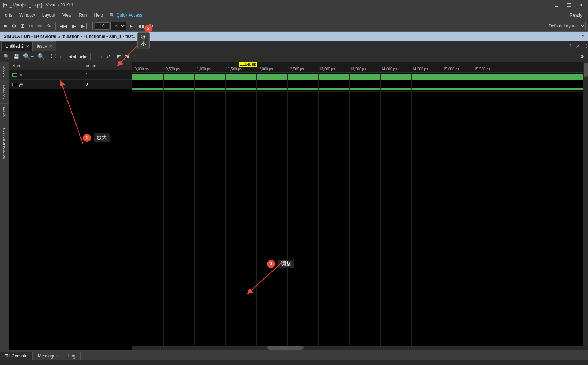 The height and width of the screenshot is (365, 588). I want to click on toolbar-play: ▶, so click(74, 26).